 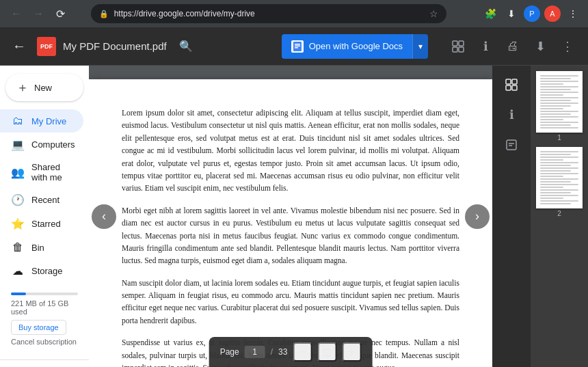 What do you see at coordinates (42, 224) in the screenshot?
I see `sidebar-item-starred: ⭐ Starred` at bounding box center [42, 224].